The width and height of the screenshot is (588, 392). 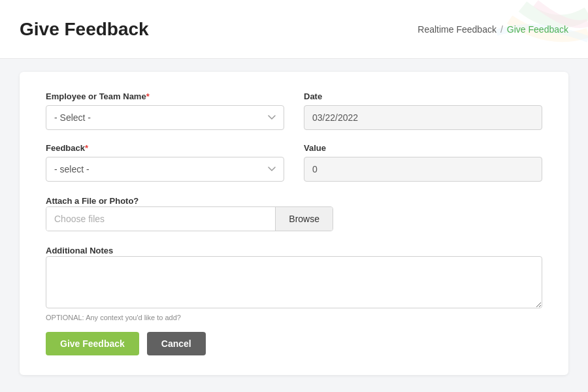 I want to click on feedback-select: - select -, so click(x=165, y=169).